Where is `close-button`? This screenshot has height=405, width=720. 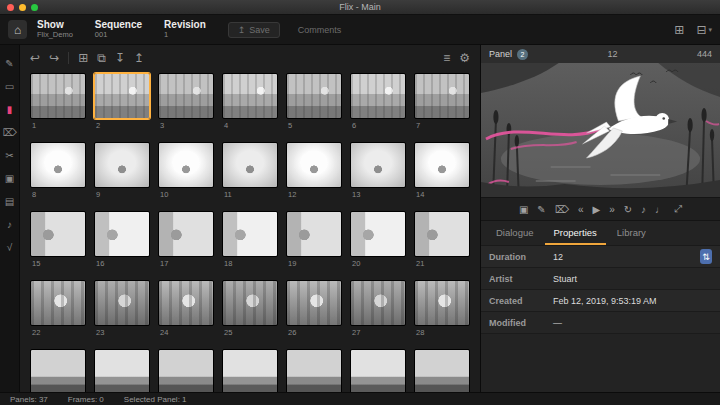 close-button is located at coordinates (10, 8).